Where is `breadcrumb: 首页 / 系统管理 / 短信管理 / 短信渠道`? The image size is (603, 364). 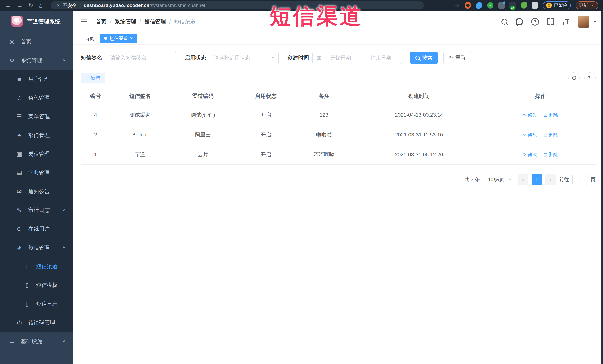 breadcrumb: 首页 / 系统管理 / 短信管理 / 短信渠道 is located at coordinates (146, 22).